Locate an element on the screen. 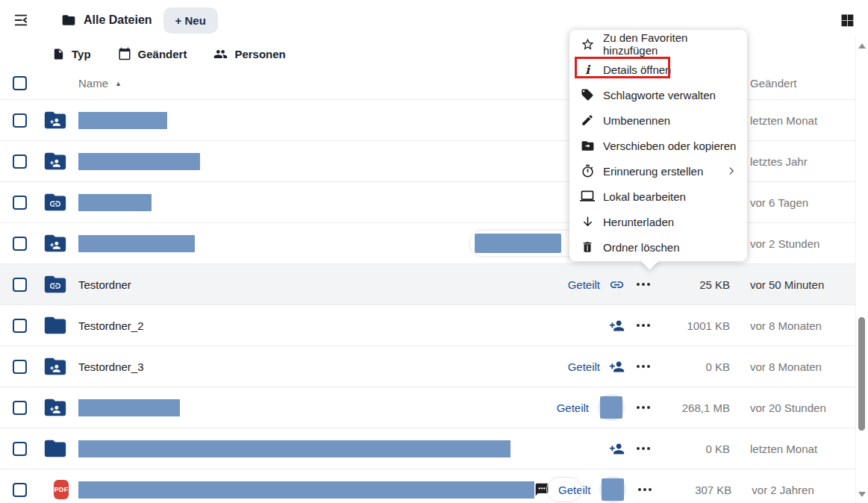 This screenshot has width=868, height=503. clock-icon is located at coordinates (587, 172).